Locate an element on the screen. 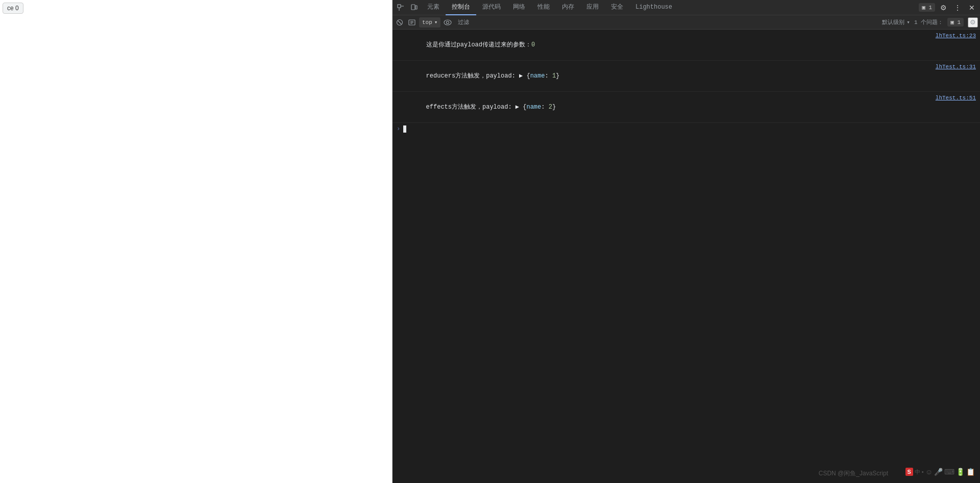 The height and width of the screenshot is (483, 980). context-chevron-icon: ▾ is located at coordinates (436, 22).